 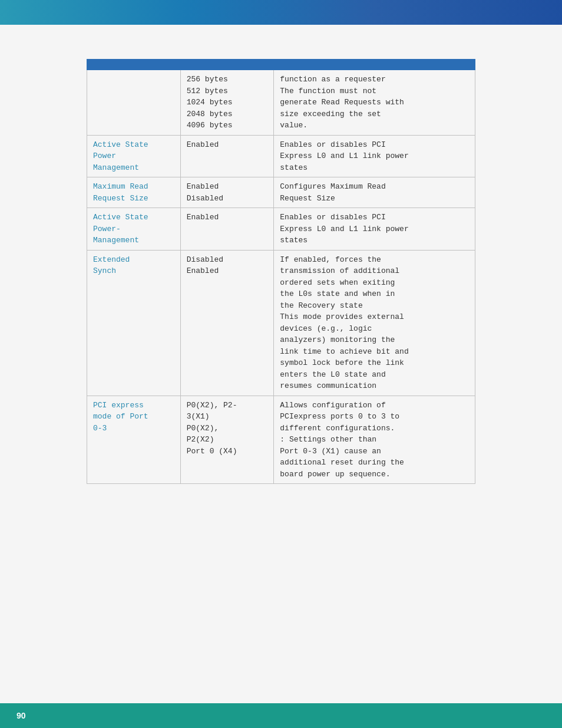 I want to click on table-row: Active State Power Management Enabled En…, so click(x=282, y=156).